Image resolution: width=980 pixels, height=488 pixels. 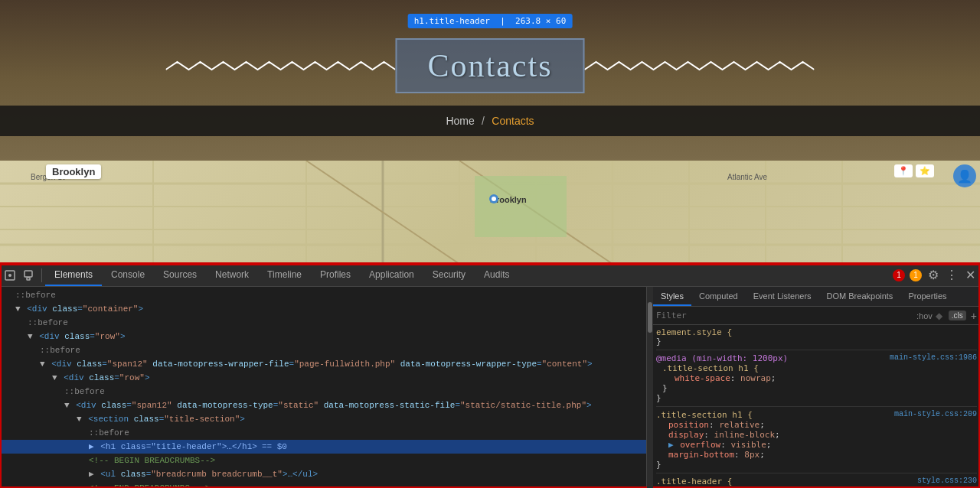 What do you see at coordinates (650, 317) in the screenshot?
I see `dom-scroll-thumb` at bounding box center [650, 317].